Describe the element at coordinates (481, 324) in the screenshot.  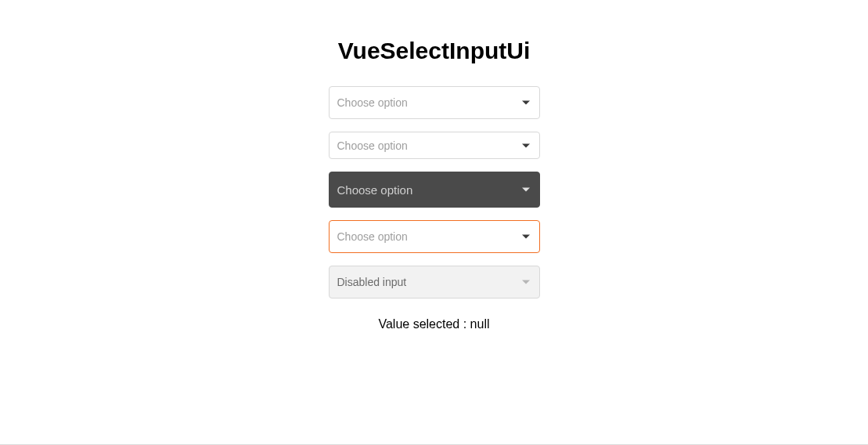
I see `status-value: null` at that location.